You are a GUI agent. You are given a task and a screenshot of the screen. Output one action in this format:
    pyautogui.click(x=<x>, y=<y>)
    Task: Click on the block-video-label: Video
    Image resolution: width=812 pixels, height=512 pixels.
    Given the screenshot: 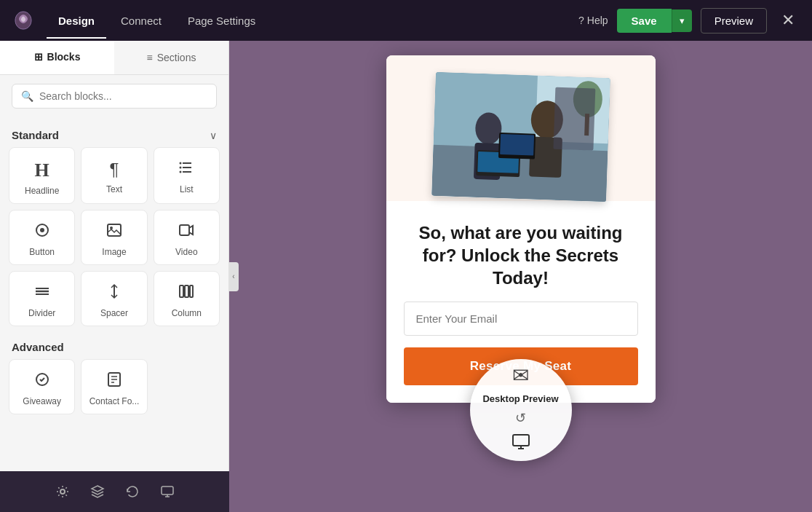 What is the action you would take?
    pyautogui.click(x=186, y=252)
    